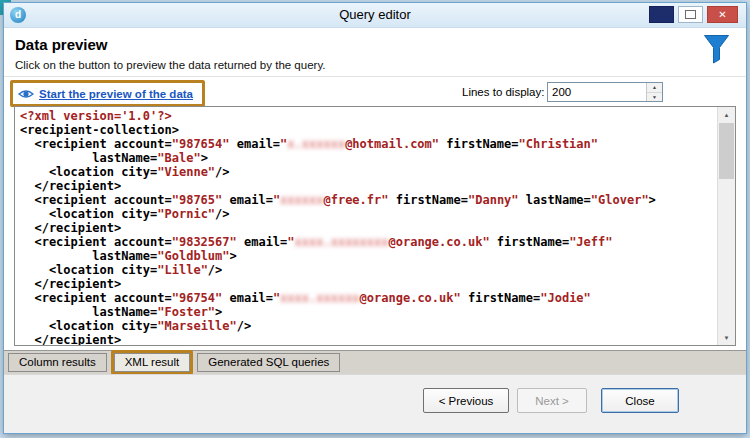  I want to click on scrollbar-thumb, so click(726, 151).